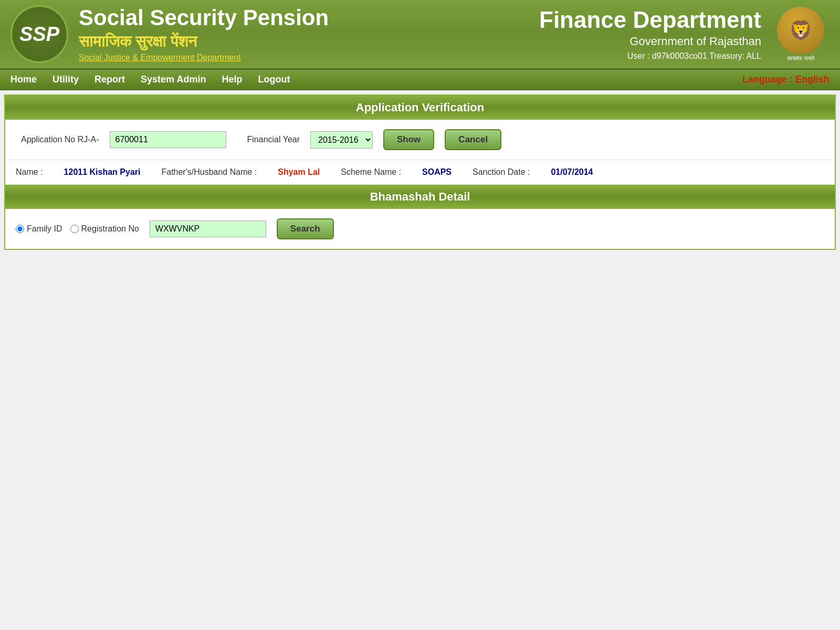  Describe the element at coordinates (420, 140) in the screenshot. I see `application-form-row: Application No RJ-A- Financial Year 2015…` at that location.